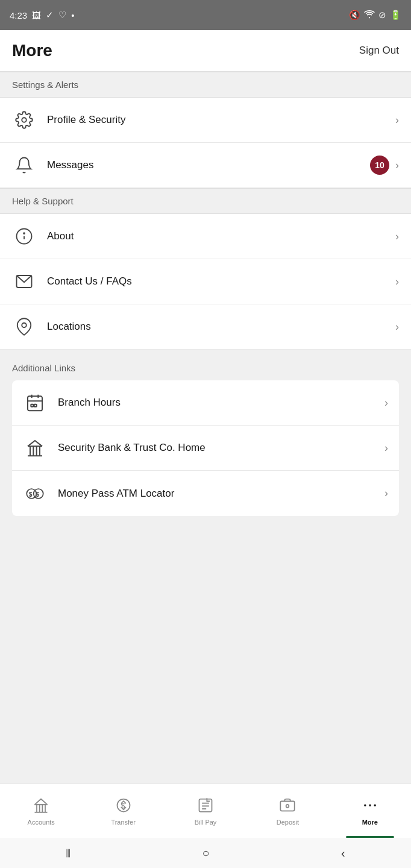 The height and width of the screenshot is (868, 411). What do you see at coordinates (24, 120) in the screenshot?
I see `gear-icon` at bounding box center [24, 120].